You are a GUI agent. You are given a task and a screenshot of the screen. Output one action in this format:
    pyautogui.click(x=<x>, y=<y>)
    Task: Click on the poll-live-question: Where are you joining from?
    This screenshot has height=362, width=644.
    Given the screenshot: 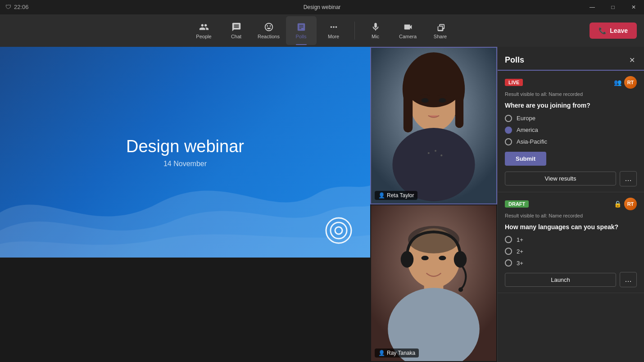 What is the action you would take?
    pyautogui.click(x=571, y=106)
    